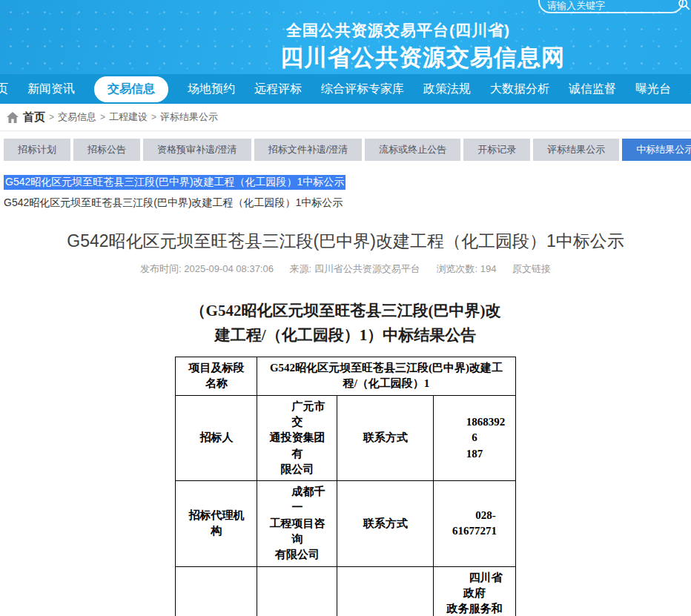 The width and height of the screenshot is (691, 616). Describe the element at coordinates (297, 523) in the screenshot. I see `cell-agency-value: 成都千一 工程项目咨询 有限公司` at that location.